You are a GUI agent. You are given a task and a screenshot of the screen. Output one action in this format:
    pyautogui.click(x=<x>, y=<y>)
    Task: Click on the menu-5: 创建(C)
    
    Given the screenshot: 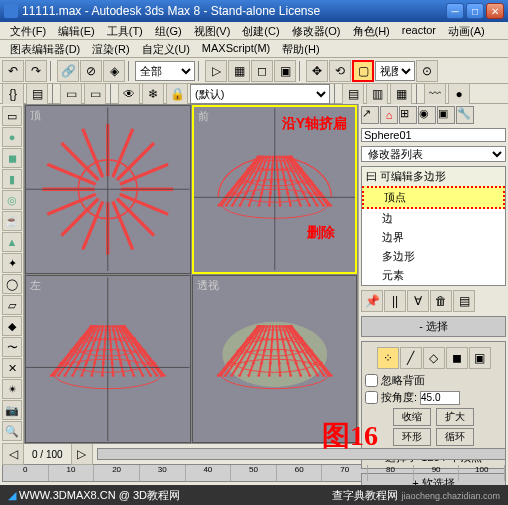 What is the action you would take?
    pyautogui.click(x=260, y=30)
    